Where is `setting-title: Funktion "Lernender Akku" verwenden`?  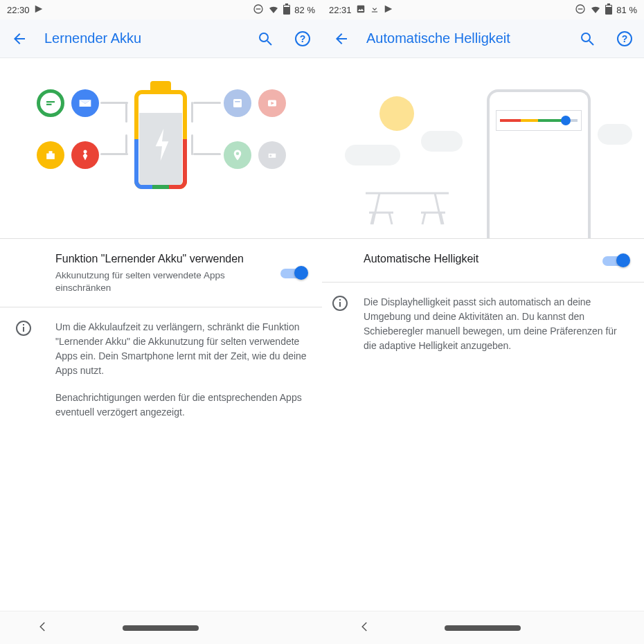 setting-title: Funktion "Lernender Akku" verwenden is located at coordinates (161, 259).